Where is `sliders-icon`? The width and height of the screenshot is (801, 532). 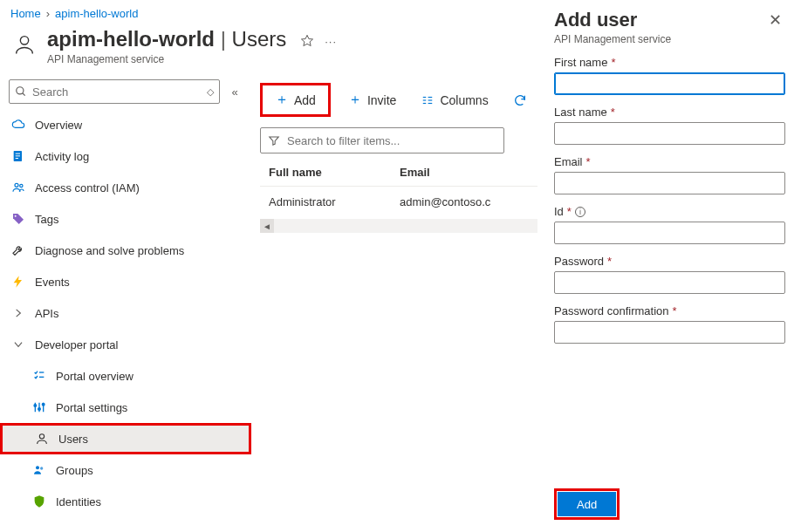 sliders-icon is located at coordinates (39, 407).